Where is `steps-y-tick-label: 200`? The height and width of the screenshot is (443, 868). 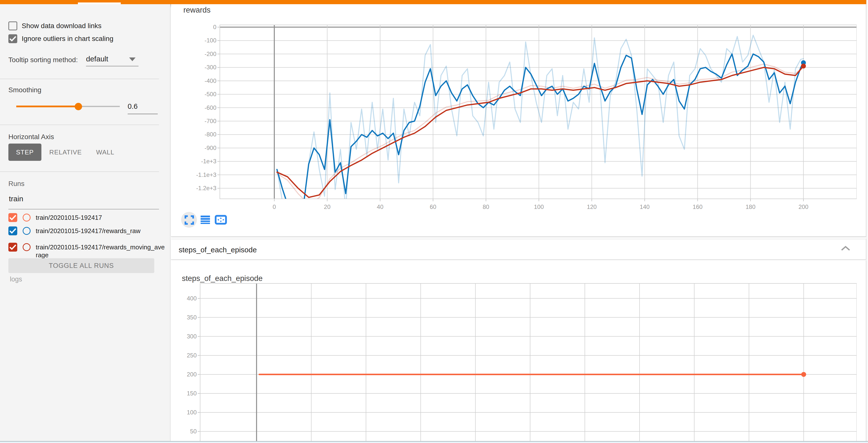
steps-y-tick-label: 200 is located at coordinates (181, 375).